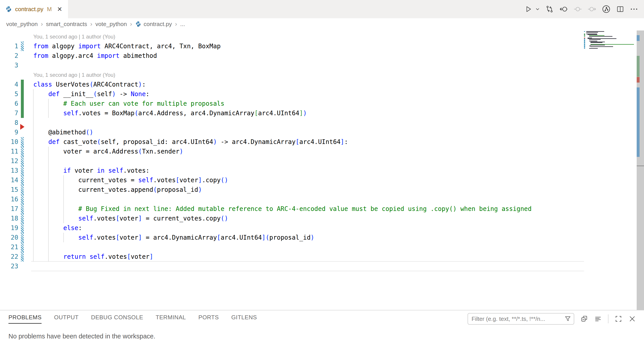 The height and width of the screenshot is (356, 644). What do you see at coordinates (127, 46) in the screenshot?
I see `code-text: from algopy import ARC4Contract, arc4, T…` at bounding box center [127, 46].